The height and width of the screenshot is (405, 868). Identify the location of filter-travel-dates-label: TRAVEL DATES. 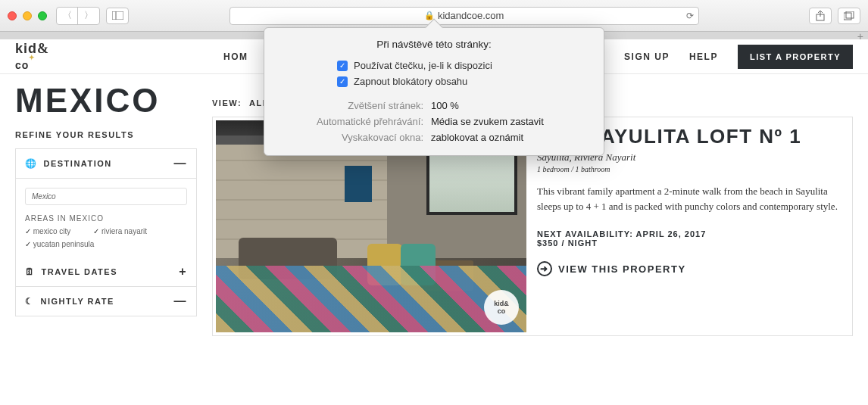
(80, 272).